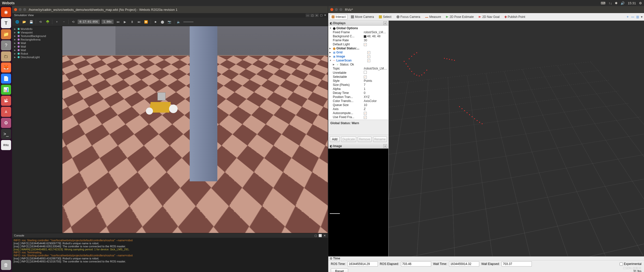 The width and height of the screenshot is (644, 272). Describe the element at coordinates (630, 264) in the screenshot. I see `experimental-checkbox: Experimental` at that location.